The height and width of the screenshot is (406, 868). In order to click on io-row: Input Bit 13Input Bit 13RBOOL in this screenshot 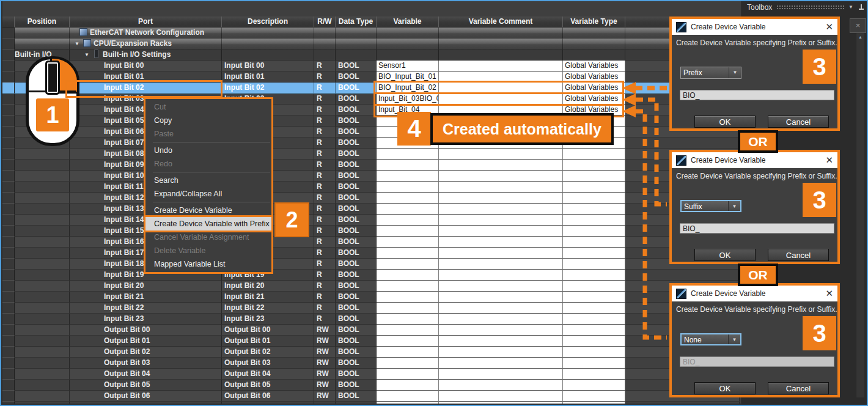, I will do `click(371, 209)`.